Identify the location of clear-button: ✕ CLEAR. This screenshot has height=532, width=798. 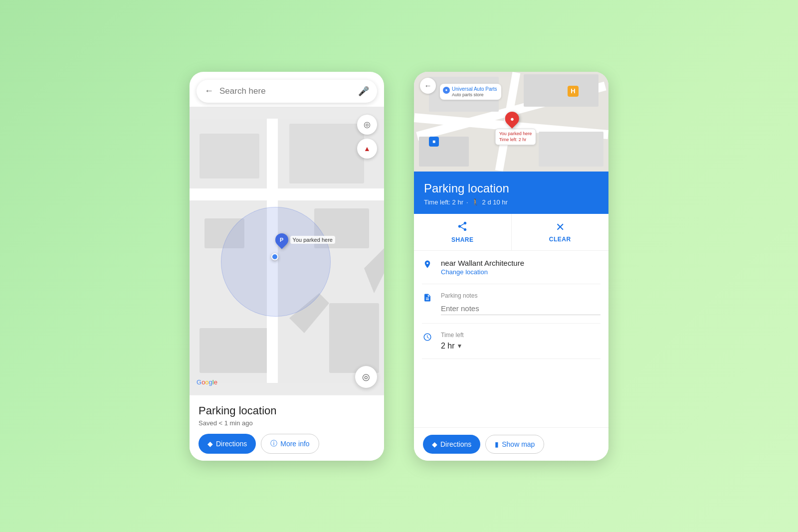
(561, 232).